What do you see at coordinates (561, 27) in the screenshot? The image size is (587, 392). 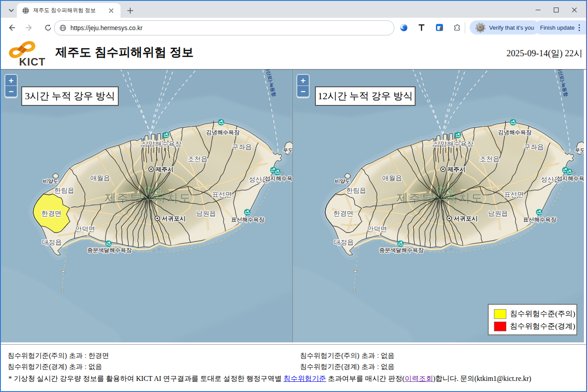 I see `finish-update-button: Finish update` at bounding box center [561, 27].